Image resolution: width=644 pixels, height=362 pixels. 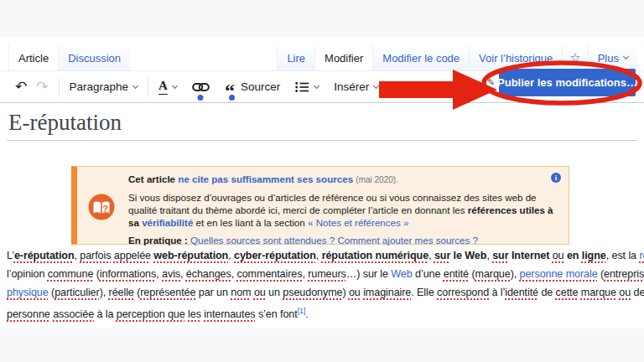 I want to click on inline-link: Comment ajouter mes sources ?, so click(x=408, y=240).